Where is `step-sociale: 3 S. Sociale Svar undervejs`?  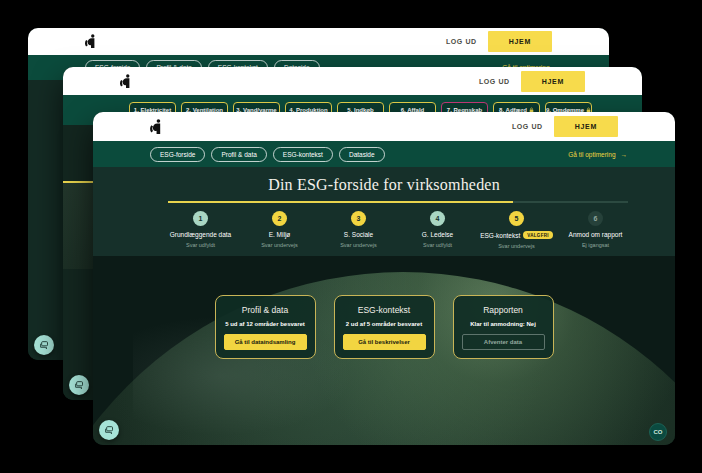
step-sociale: 3 S. Sociale Svar undervejs is located at coordinates (358, 230).